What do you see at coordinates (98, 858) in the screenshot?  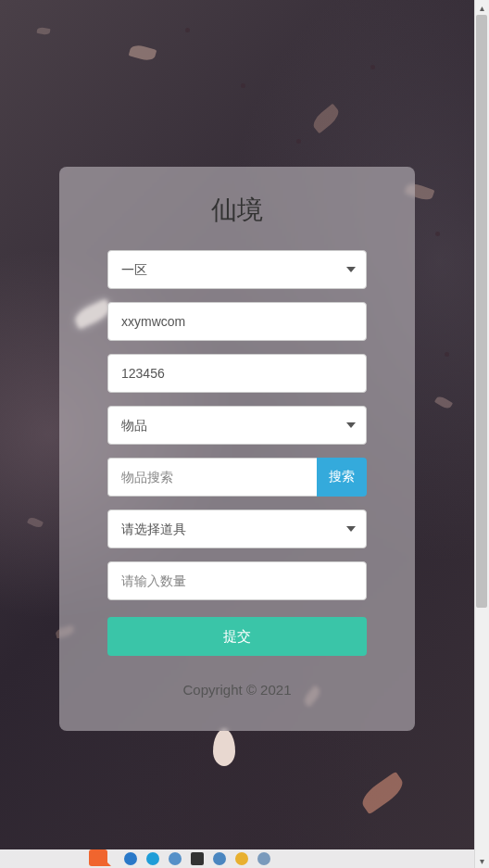 I see `overlay-logo-icon` at bounding box center [98, 858].